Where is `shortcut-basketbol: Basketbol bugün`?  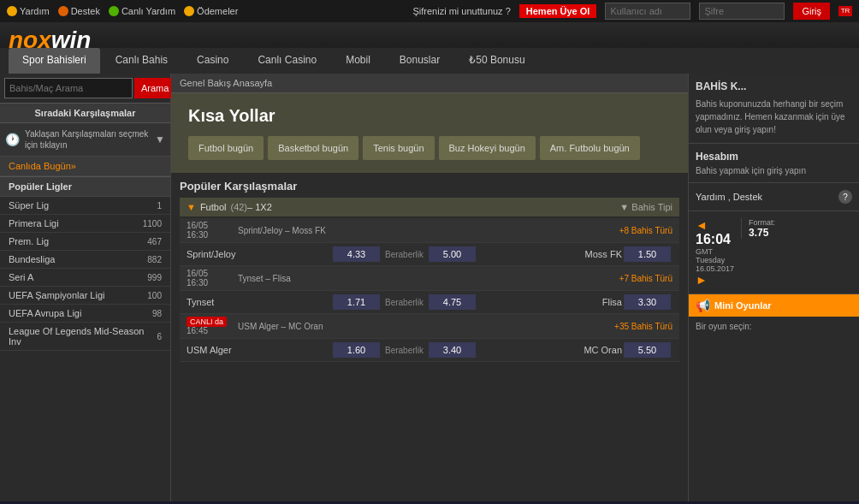
shortcut-basketbol: Basketbol bugün is located at coordinates (313, 148).